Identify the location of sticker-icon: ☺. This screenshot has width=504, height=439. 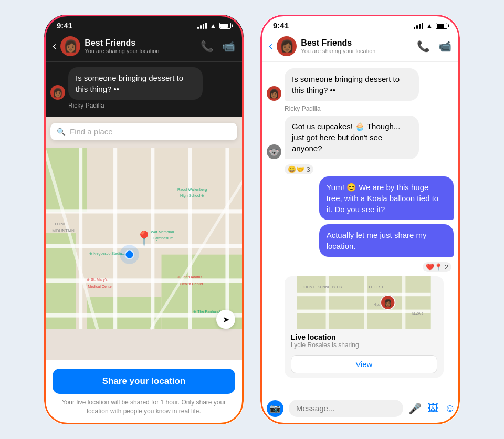
(450, 409).